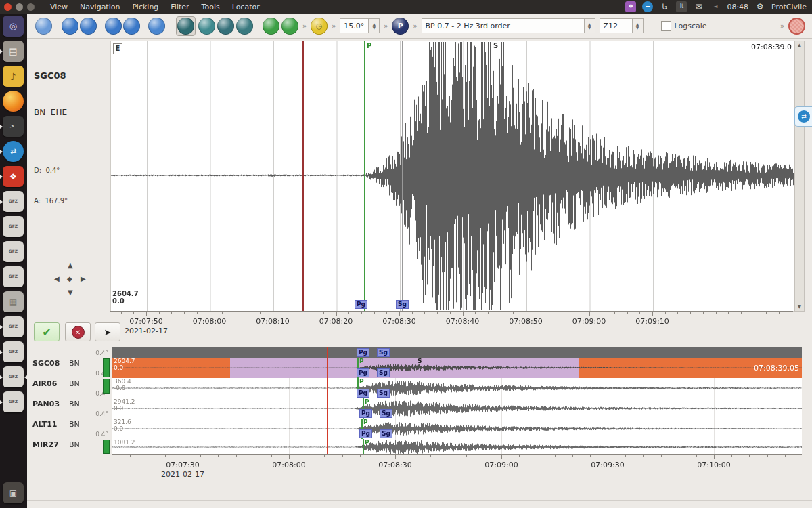 The height and width of the screenshot is (508, 812). I want to click on angle-spinbox: 15.0° ▲▼, so click(360, 26).